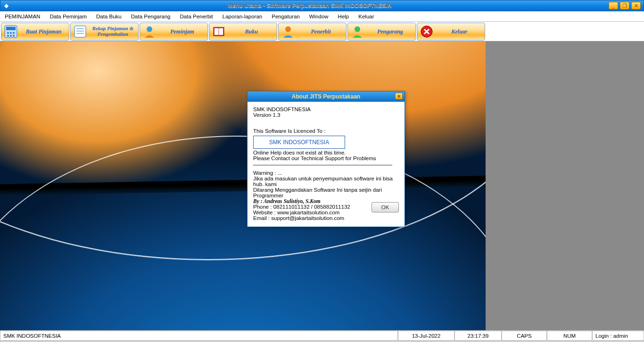 Image resolution: width=644 pixels, height=342 pixels. Describe the element at coordinates (326, 131) in the screenshot. I see `license-label: This Software Is Licenced To :` at that location.